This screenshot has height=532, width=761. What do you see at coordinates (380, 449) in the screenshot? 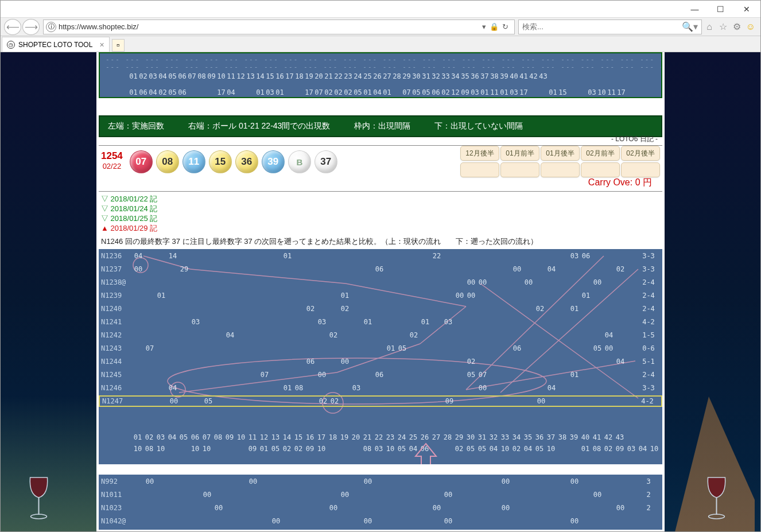
I see `chart-axis-2: 1008101010090105020209100803100504060205…` at bounding box center [380, 449].